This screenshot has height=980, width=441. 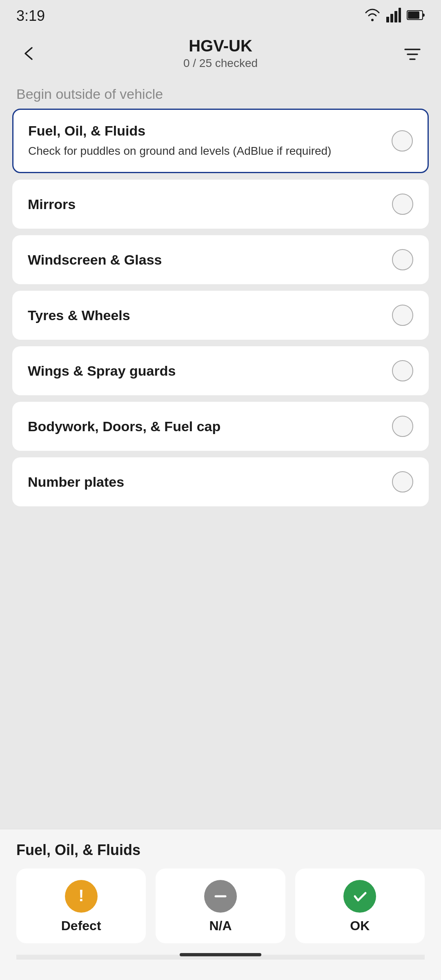 What do you see at coordinates (206, 371) in the screenshot?
I see `checklist-item-title: Wings & Spray guards` at bounding box center [206, 371].